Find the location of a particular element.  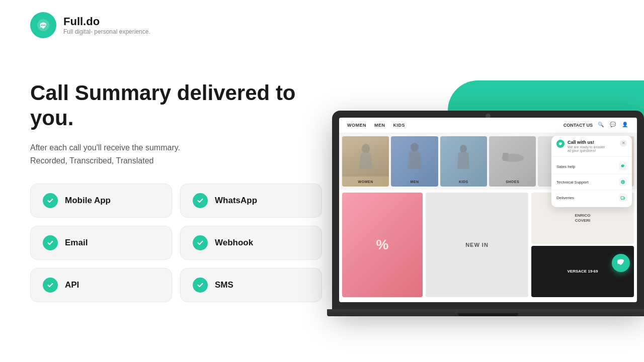

product-shoes: SHOES is located at coordinates (512, 161).